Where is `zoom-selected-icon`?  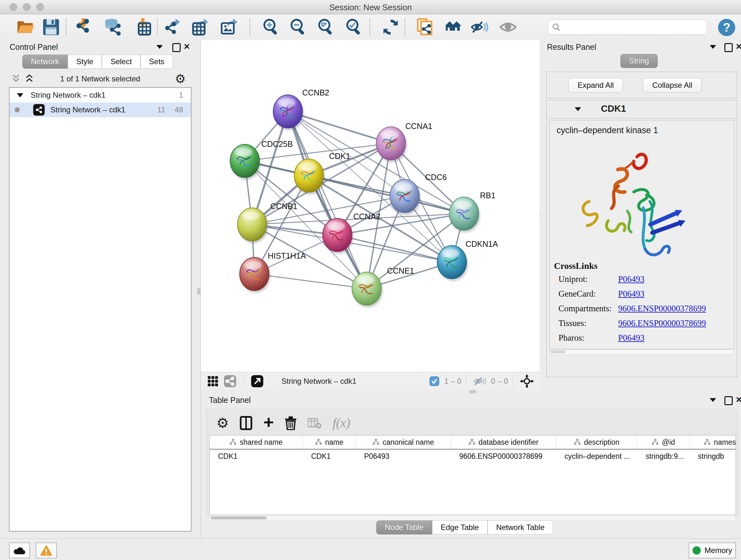 zoom-selected-icon is located at coordinates (354, 27).